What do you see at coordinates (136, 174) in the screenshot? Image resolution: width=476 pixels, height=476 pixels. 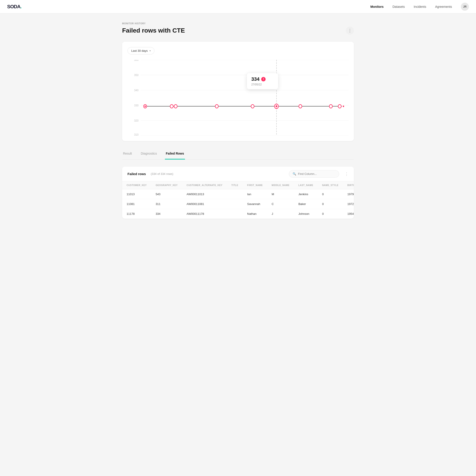 I see `table-title: Failed rows` at bounding box center [136, 174].